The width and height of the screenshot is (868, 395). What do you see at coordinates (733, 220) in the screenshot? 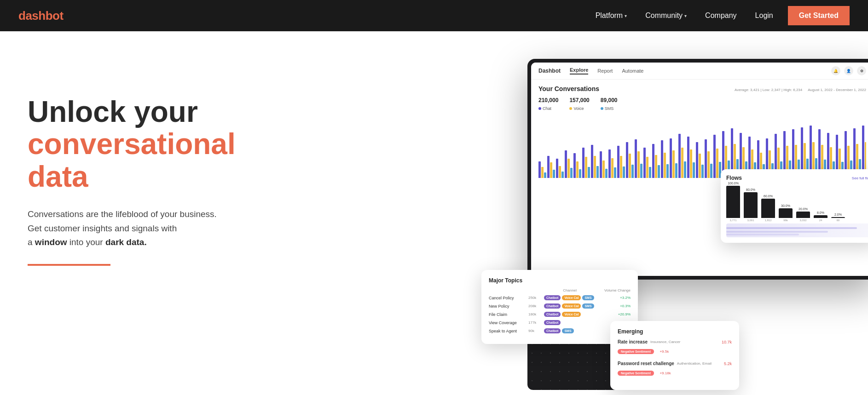
I see `flow-num: 3,771` at bounding box center [733, 220].